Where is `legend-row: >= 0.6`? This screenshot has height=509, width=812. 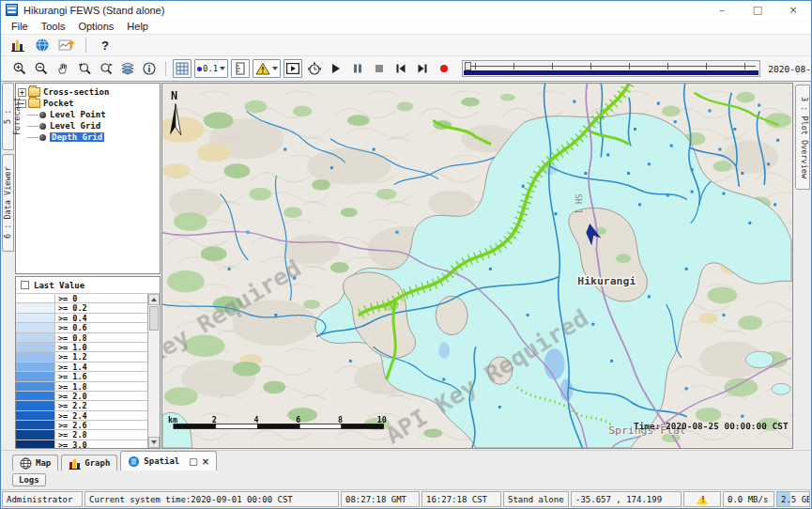 legend-row: >= 0.6 is located at coordinates (82, 328).